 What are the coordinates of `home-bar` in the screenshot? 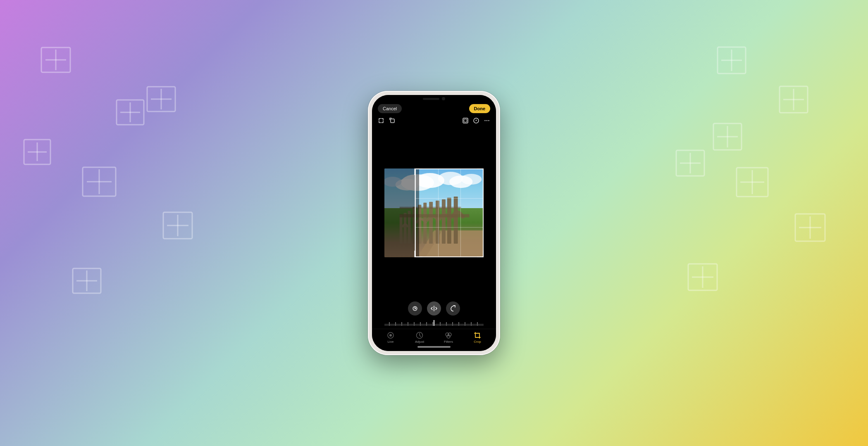 It's located at (434, 347).